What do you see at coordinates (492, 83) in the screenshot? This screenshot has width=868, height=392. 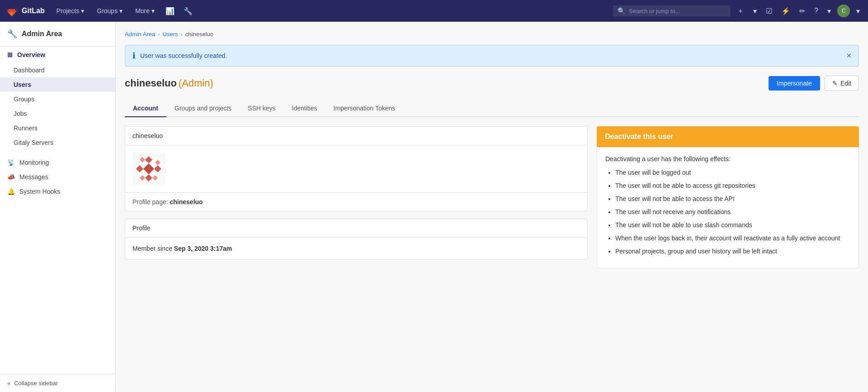 I see `user-title-row: chineseluo (Admin) Impersonate ✎ Edit` at bounding box center [492, 83].